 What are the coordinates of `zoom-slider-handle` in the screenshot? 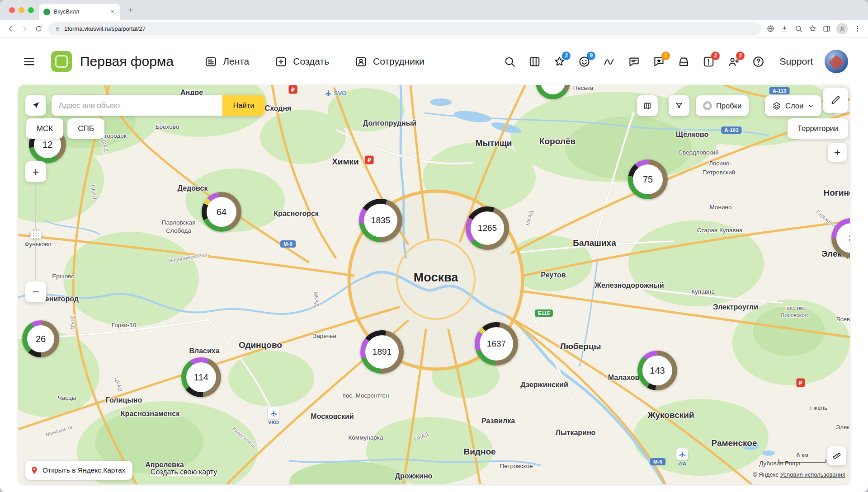 It's located at (36, 234).